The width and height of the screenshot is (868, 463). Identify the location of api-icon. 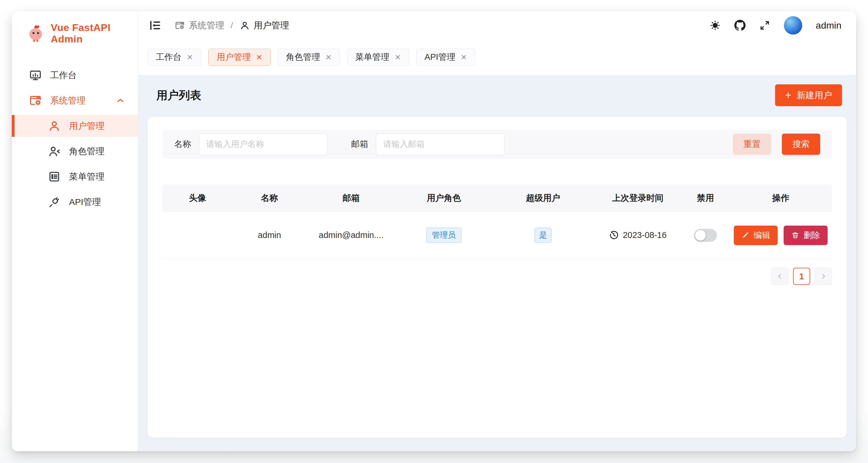
(54, 202).